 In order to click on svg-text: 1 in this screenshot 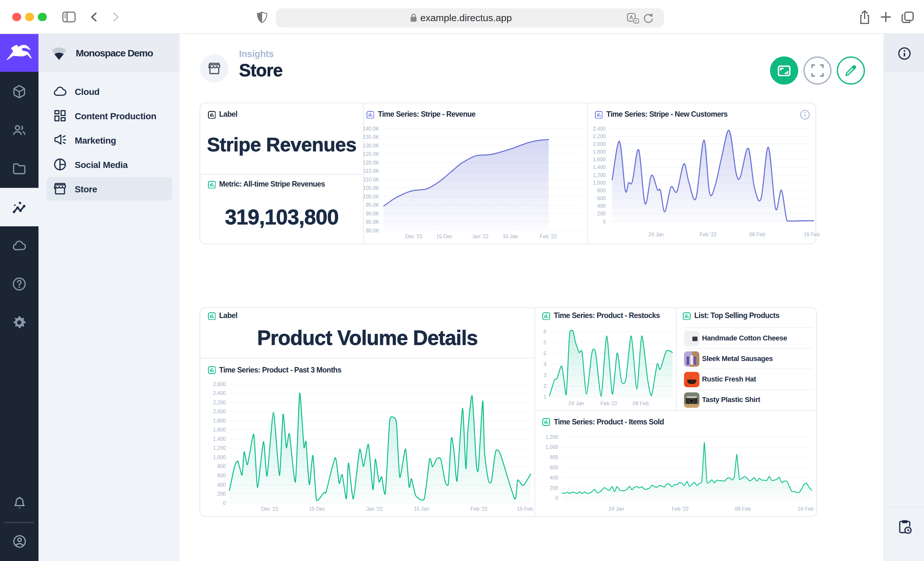, I will do `click(545, 397)`.